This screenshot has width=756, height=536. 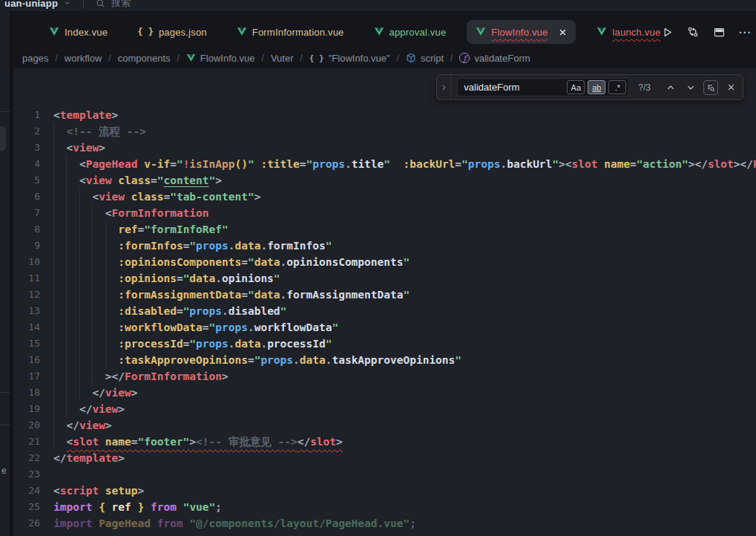 What do you see at coordinates (494, 58) in the screenshot?
I see `breadcrumb-item-validateform: ƒ validateForm` at bounding box center [494, 58].